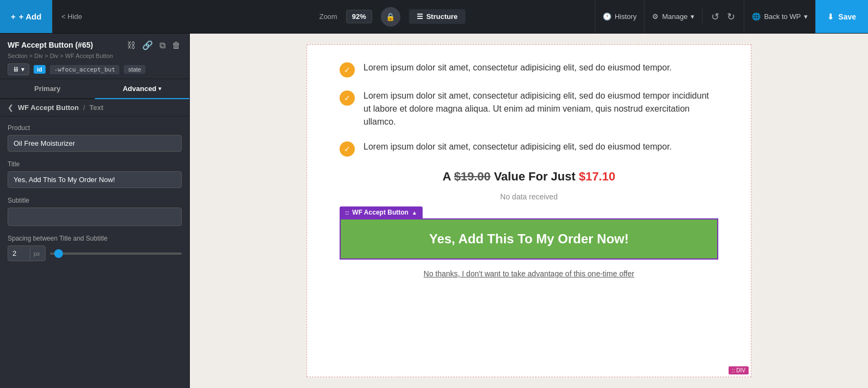  I want to click on undo-redo-group: ↺ ↻, so click(723, 17).